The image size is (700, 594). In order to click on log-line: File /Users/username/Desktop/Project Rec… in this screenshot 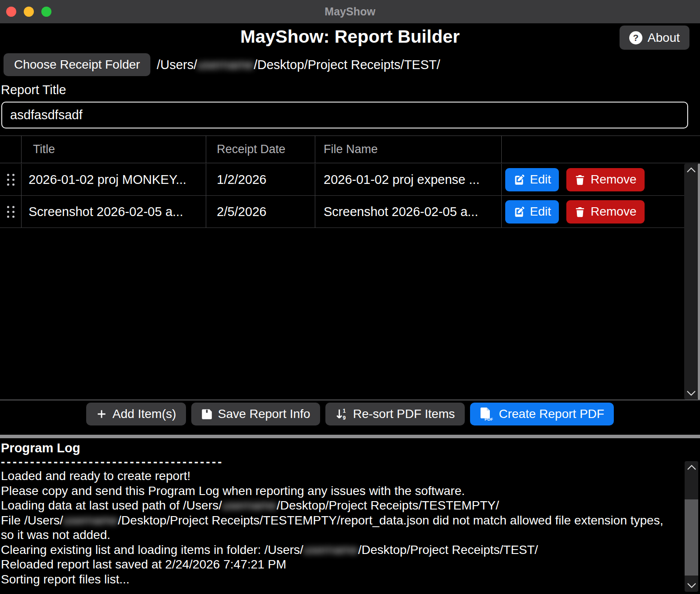, I will do `click(339, 528)`.